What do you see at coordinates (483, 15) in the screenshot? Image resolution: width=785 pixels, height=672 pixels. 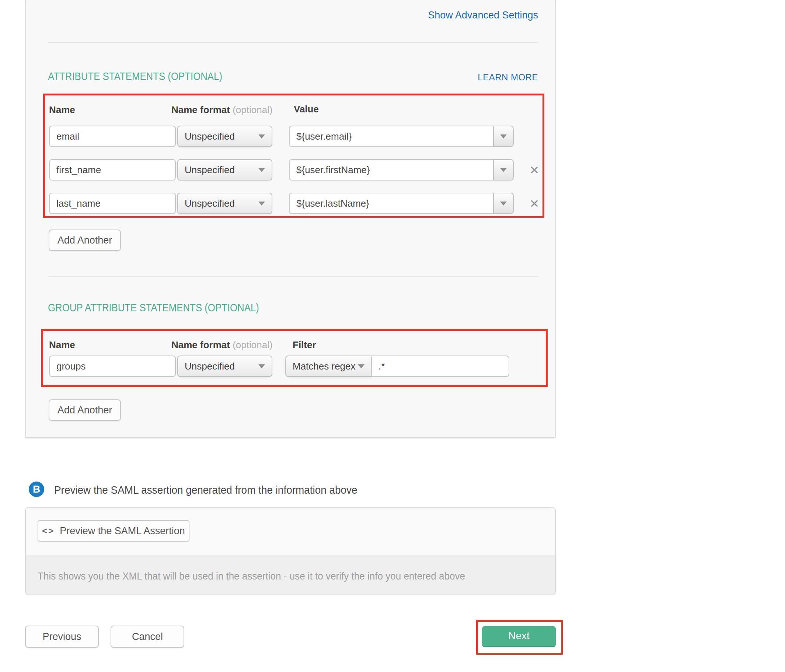 I see `show-advanced-settings-link: Show Advanced Settings` at bounding box center [483, 15].